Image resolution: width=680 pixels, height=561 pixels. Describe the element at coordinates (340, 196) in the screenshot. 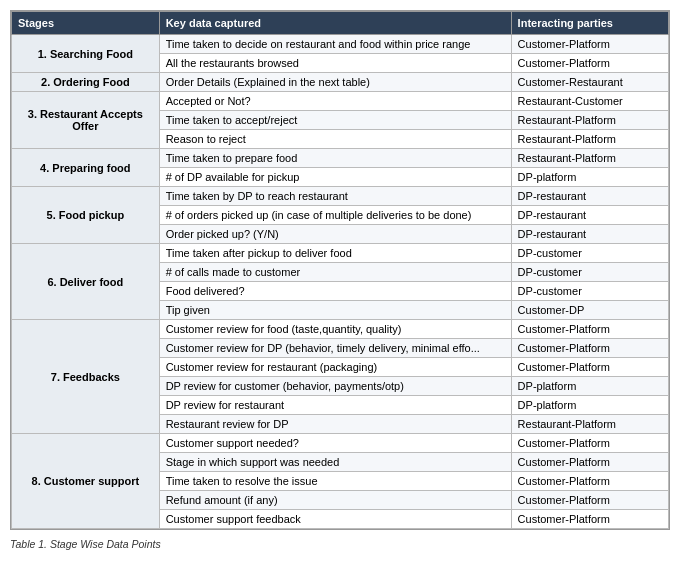

I see `table-row: 5. Food pickupTime taken by DP to reach …` at that location.